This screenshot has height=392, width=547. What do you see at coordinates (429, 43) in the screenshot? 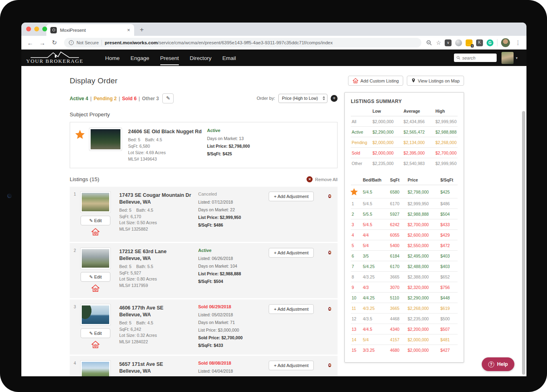
I see `zoom-icon` at bounding box center [429, 43].